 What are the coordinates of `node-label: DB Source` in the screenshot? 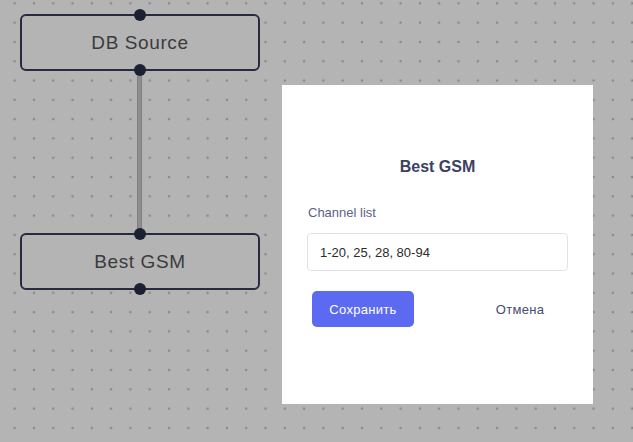 It's located at (140, 43).